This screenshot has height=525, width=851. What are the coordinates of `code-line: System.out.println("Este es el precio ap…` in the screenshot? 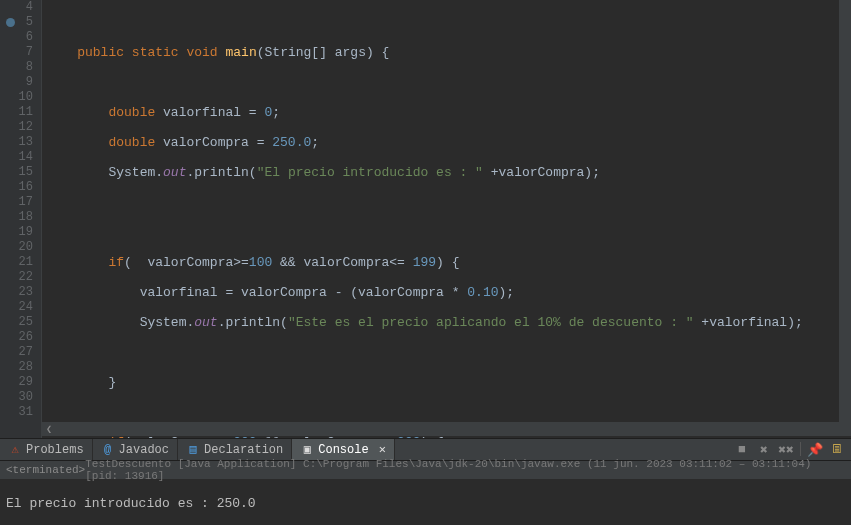 It's located at (448, 322).